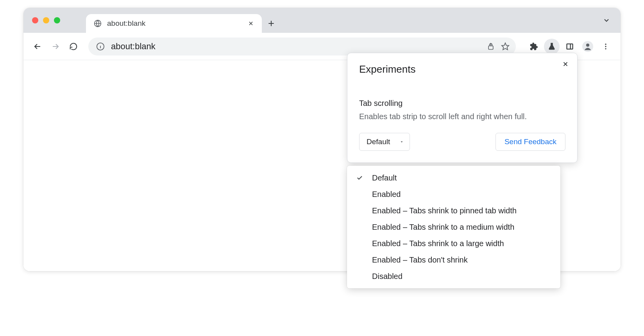 The image size is (644, 336). Describe the element at coordinates (534, 46) in the screenshot. I see `extensions-button` at that location.